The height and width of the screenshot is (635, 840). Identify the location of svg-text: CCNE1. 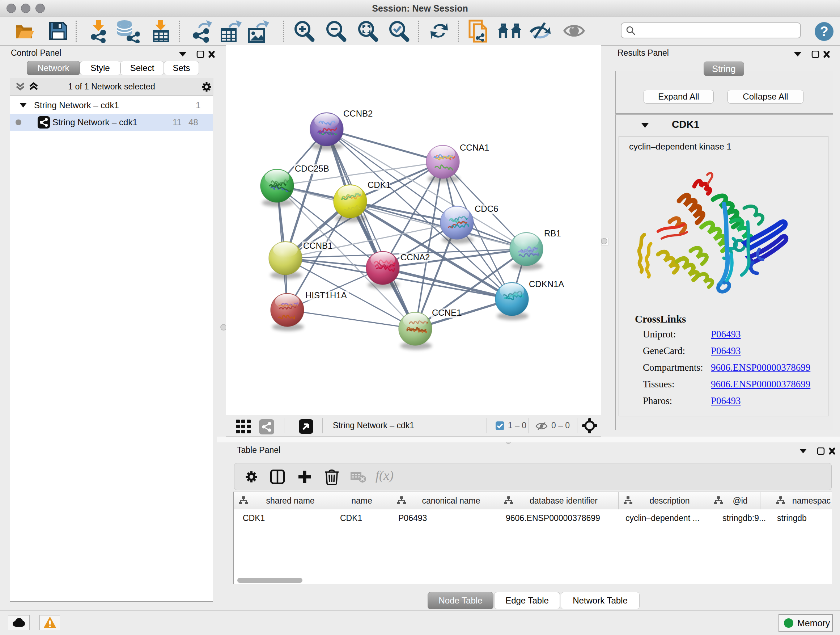
(447, 313).